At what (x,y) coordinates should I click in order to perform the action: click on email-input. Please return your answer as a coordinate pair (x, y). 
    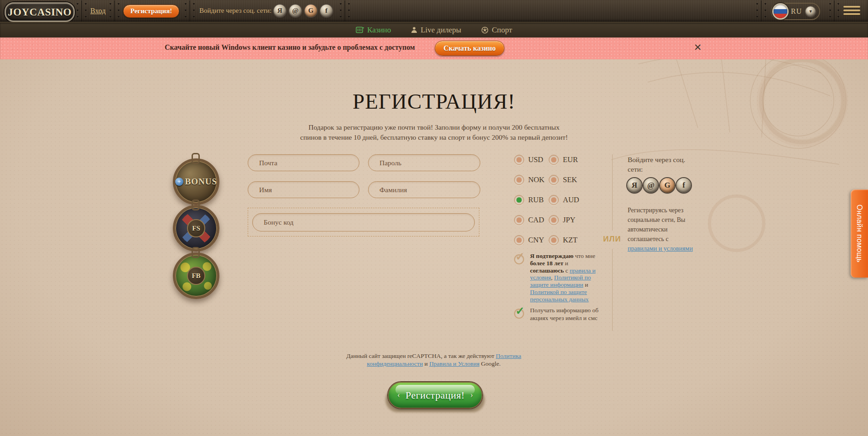
    Looking at the image, I should click on (304, 163).